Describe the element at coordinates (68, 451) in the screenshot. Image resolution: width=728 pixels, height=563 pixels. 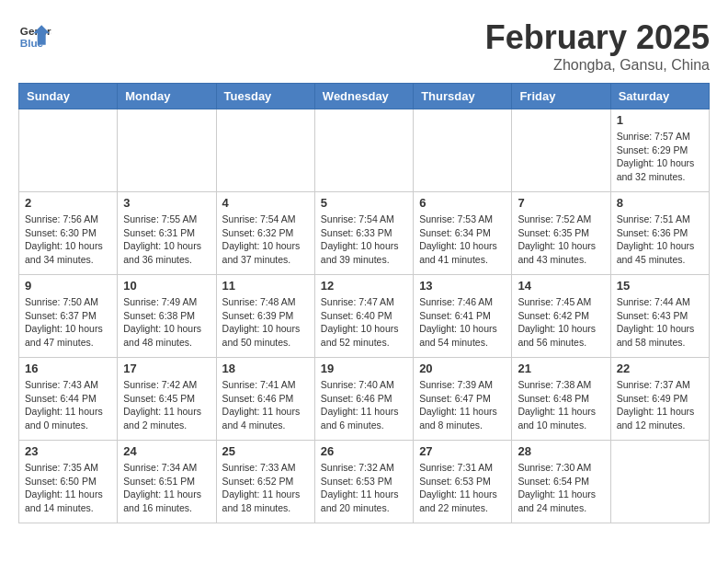
I see `day-number: 23` at that location.